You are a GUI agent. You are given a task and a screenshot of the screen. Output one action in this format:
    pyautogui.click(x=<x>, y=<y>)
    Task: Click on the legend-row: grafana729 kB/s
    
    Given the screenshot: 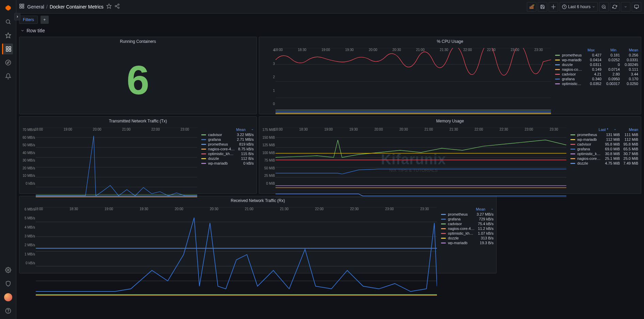 What is the action you would take?
    pyautogui.click(x=467, y=219)
    